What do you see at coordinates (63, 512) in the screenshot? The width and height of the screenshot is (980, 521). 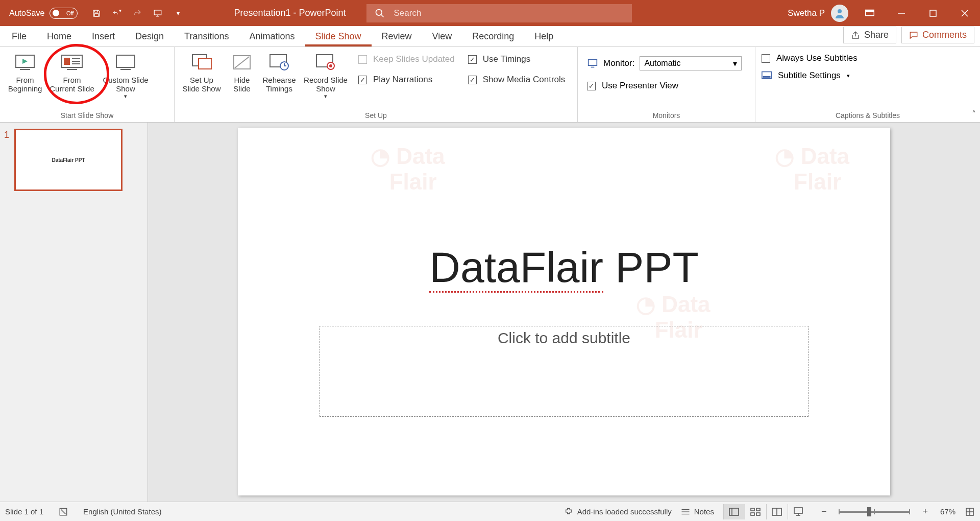 I see `accessibility-icon` at bounding box center [63, 512].